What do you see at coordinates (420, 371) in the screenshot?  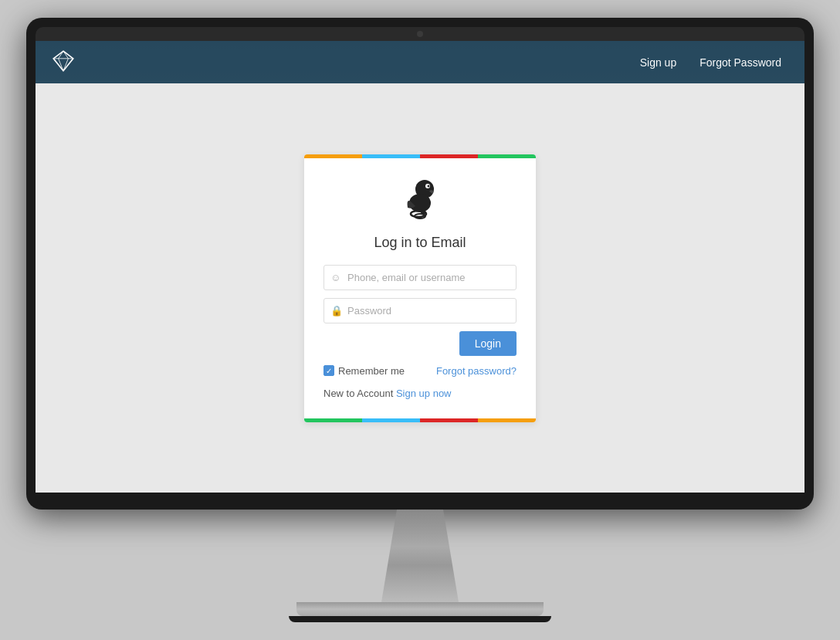 I see `remember-forgot-row: ✓ Remember me Forgot password?` at bounding box center [420, 371].